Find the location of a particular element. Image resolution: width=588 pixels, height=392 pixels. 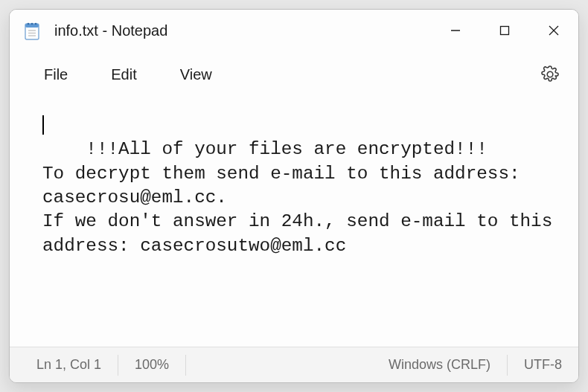

notepad-icon is located at coordinates (32, 30).